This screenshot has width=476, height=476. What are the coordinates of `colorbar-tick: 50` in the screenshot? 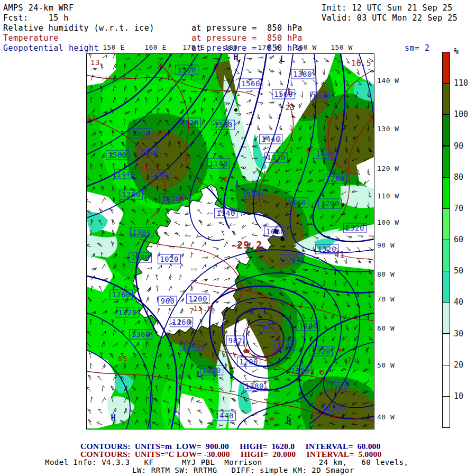 It's located at (459, 271).